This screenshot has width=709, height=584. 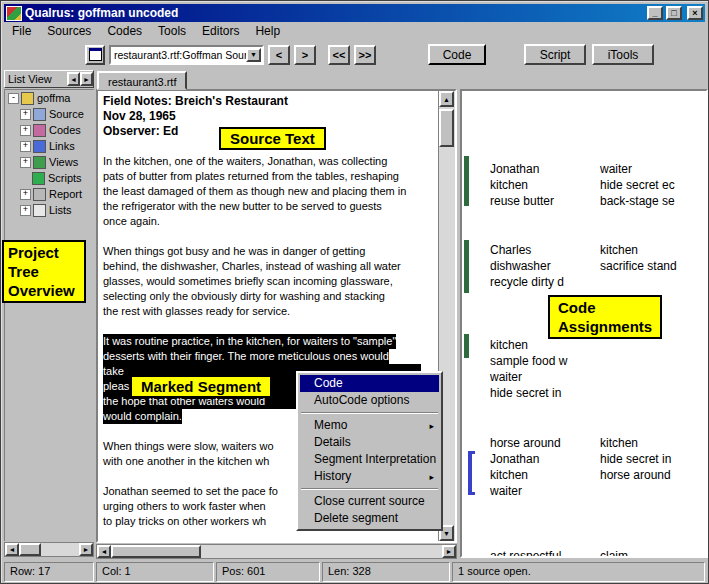 What do you see at coordinates (172, 32) in the screenshot?
I see `menu-item-tools: Tools` at bounding box center [172, 32].